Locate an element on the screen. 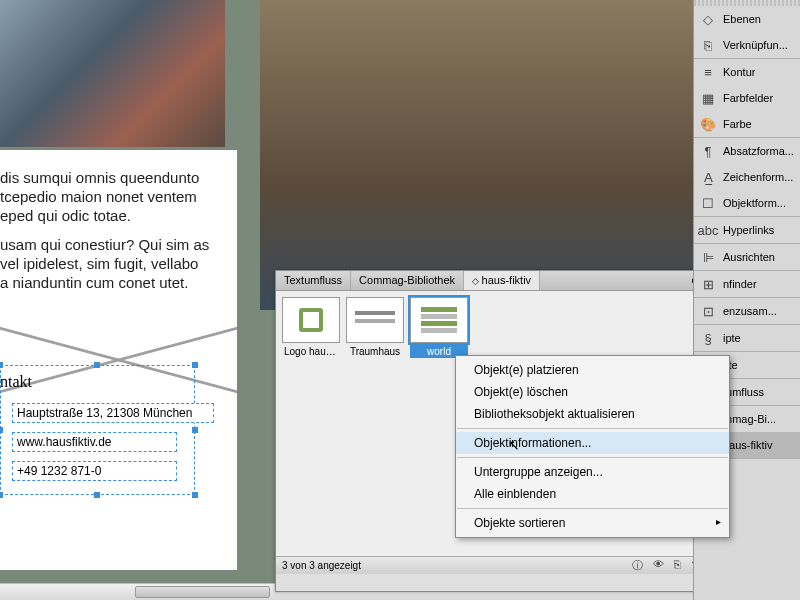 The image size is (800, 600). context-menu: Objekt(e) platzierenObjekt(e) löschenBib… is located at coordinates (592, 446).